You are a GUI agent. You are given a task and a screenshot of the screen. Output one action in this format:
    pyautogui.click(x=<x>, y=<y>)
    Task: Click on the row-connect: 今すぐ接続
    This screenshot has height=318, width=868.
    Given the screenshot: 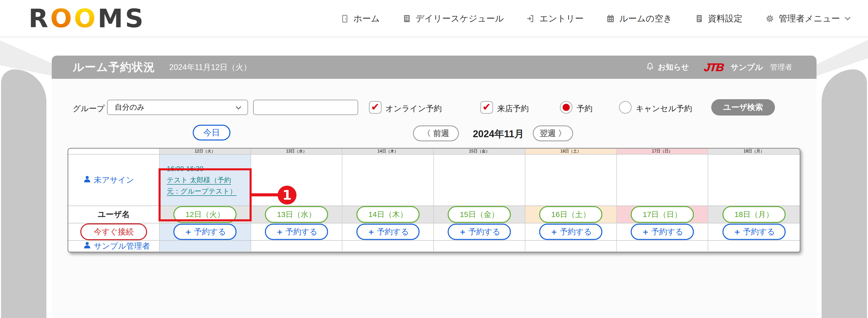 What is the action you would take?
    pyautogui.click(x=114, y=232)
    